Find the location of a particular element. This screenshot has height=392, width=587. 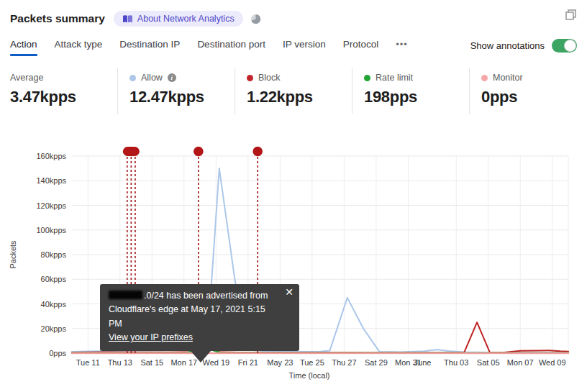

stat-label: Allow is located at coordinates (152, 78).